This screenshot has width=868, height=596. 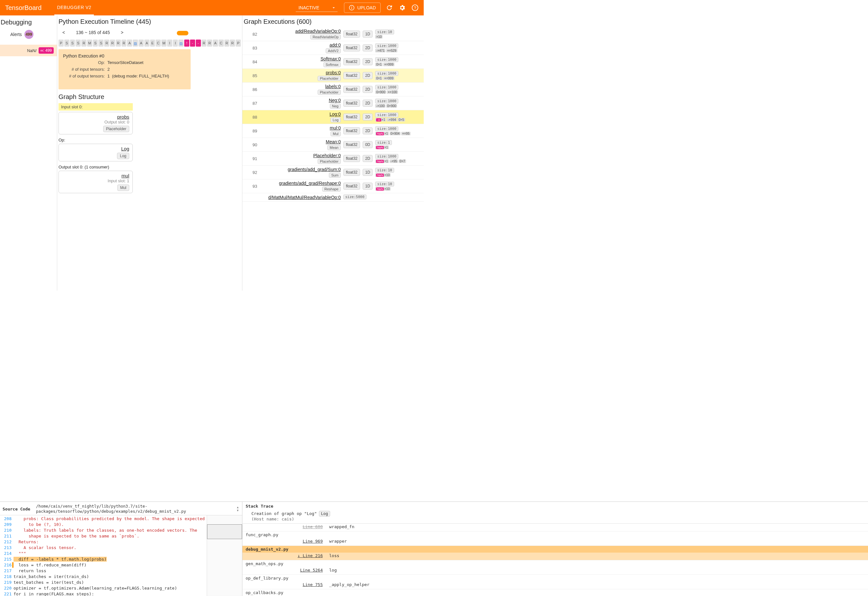 What do you see at coordinates (93, 32) in the screenshot?
I see `timeline-range: 136 ~ 185 of 445` at bounding box center [93, 32].